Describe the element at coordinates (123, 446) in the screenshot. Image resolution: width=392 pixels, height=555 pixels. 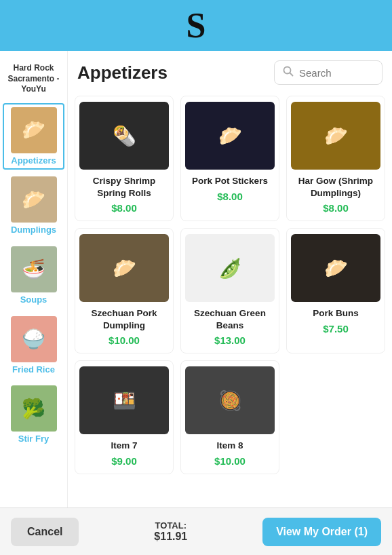
I see `item-name: Item 7` at that location.